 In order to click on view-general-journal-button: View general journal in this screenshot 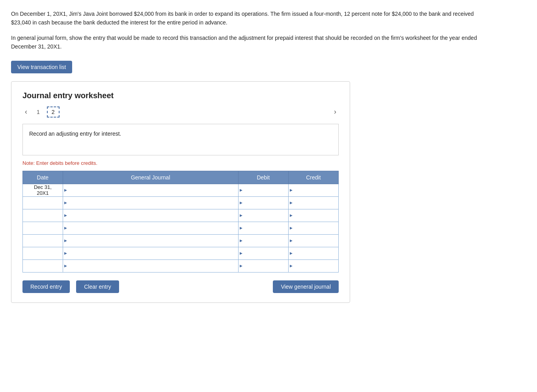, I will do `click(306, 287)`.